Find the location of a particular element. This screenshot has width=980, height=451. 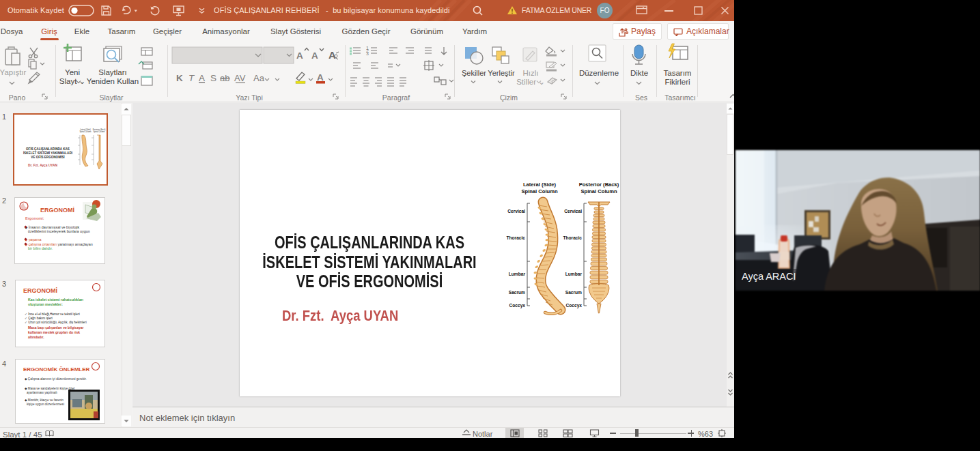

svg-text: Posterior (Back) is located at coordinates (600, 184).